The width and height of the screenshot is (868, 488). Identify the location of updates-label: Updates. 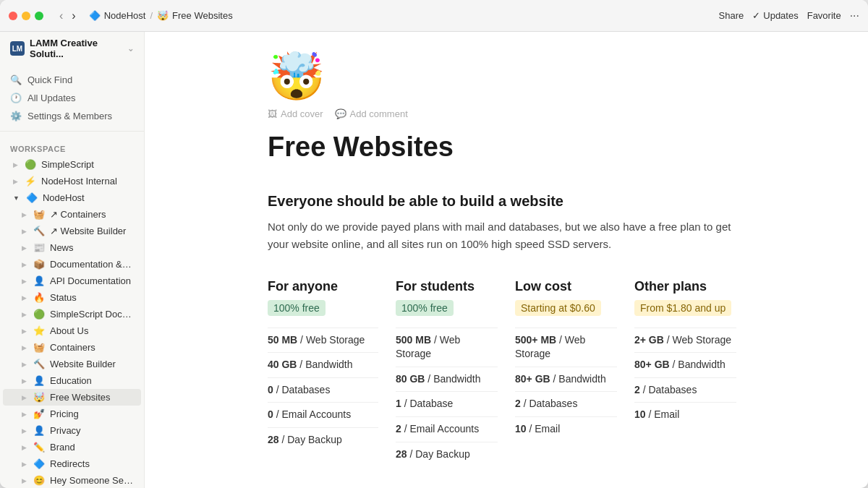
(780, 16).